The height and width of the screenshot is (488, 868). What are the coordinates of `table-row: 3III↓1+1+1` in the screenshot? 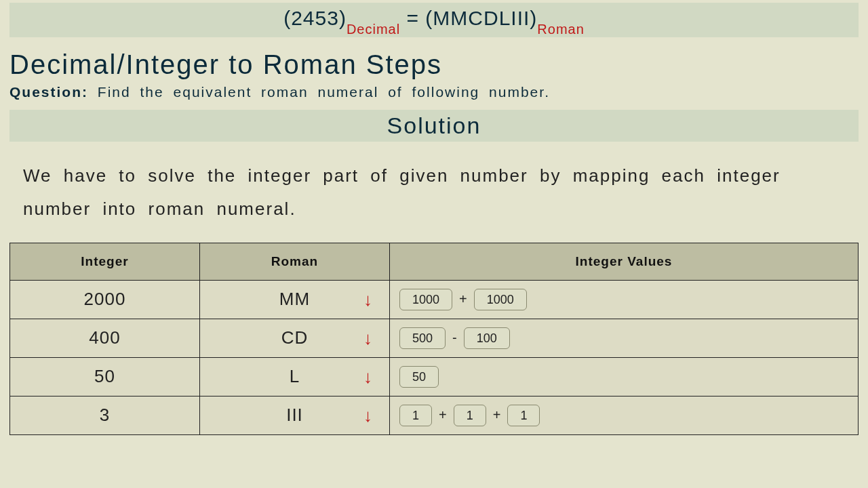 It's located at (434, 415).